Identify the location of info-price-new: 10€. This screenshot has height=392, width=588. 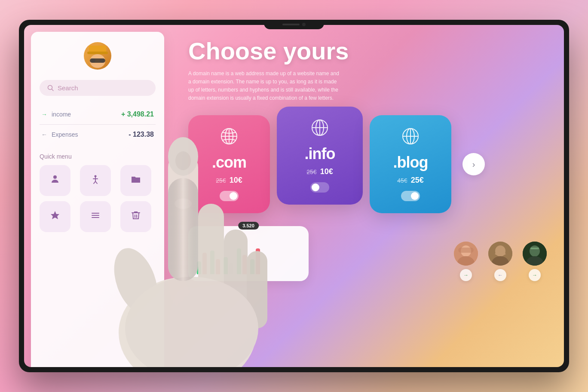
(327, 172).